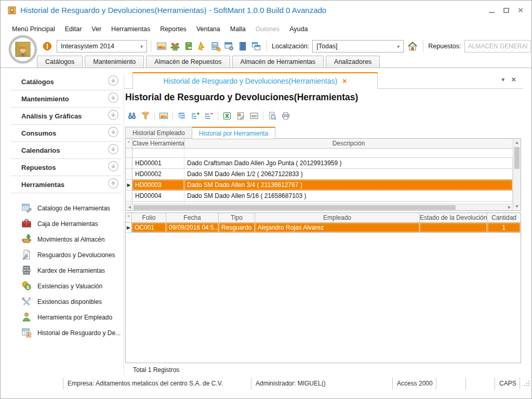 The width and height of the screenshot is (532, 399). I want to click on sidebar-section-repuestos: Repuestos, so click(66, 167).